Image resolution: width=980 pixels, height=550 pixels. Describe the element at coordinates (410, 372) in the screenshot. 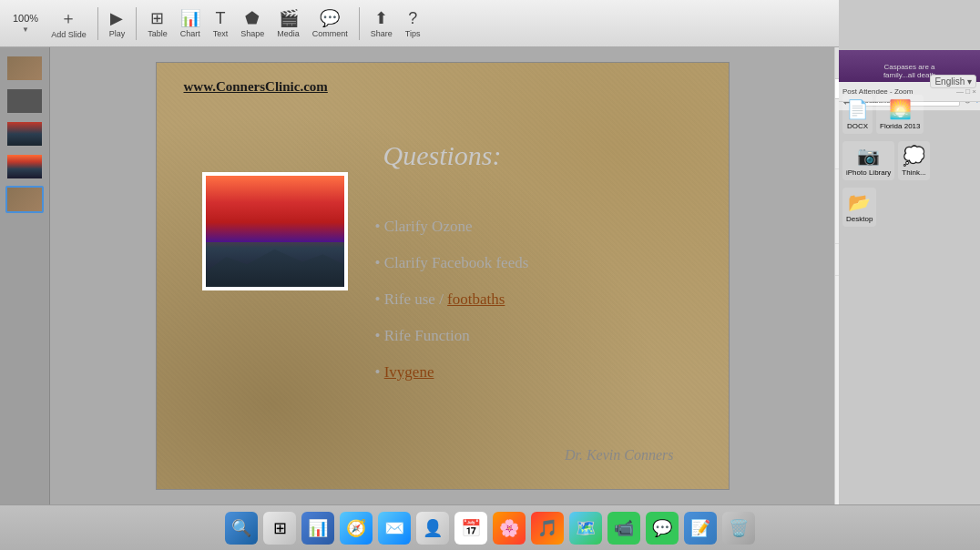

I see `ivygene-link: Ivygene` at that location.